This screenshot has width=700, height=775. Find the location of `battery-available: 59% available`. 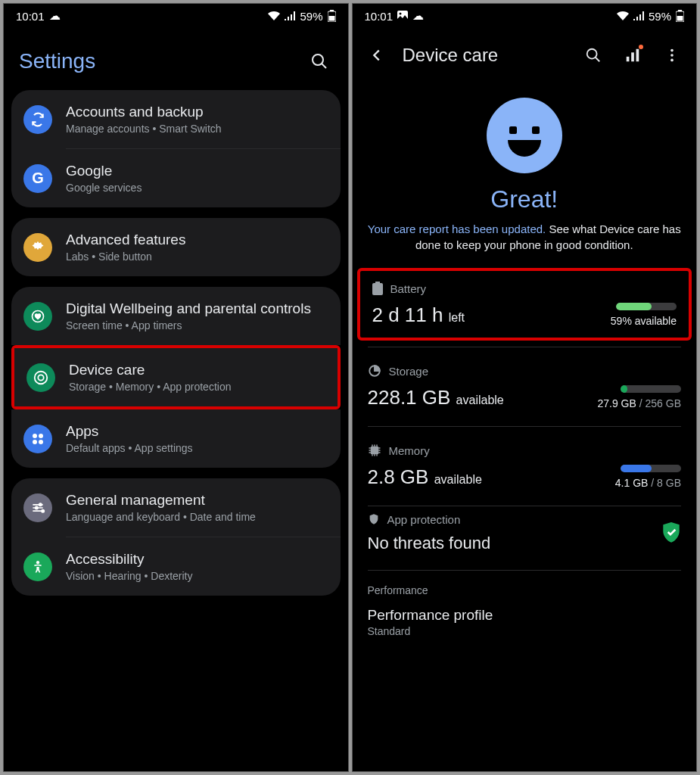

battery-available: 59% available is located at coordinates (643, 321).